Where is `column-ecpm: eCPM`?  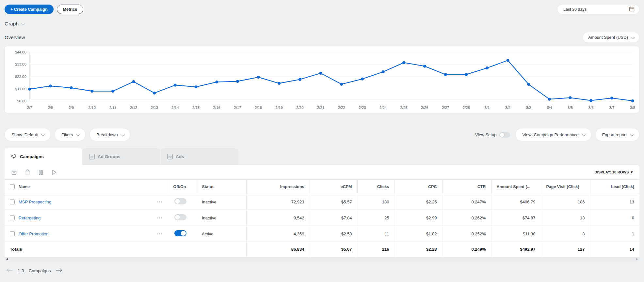
column-ecpm: eCPM is located at coordinates (333, 187).